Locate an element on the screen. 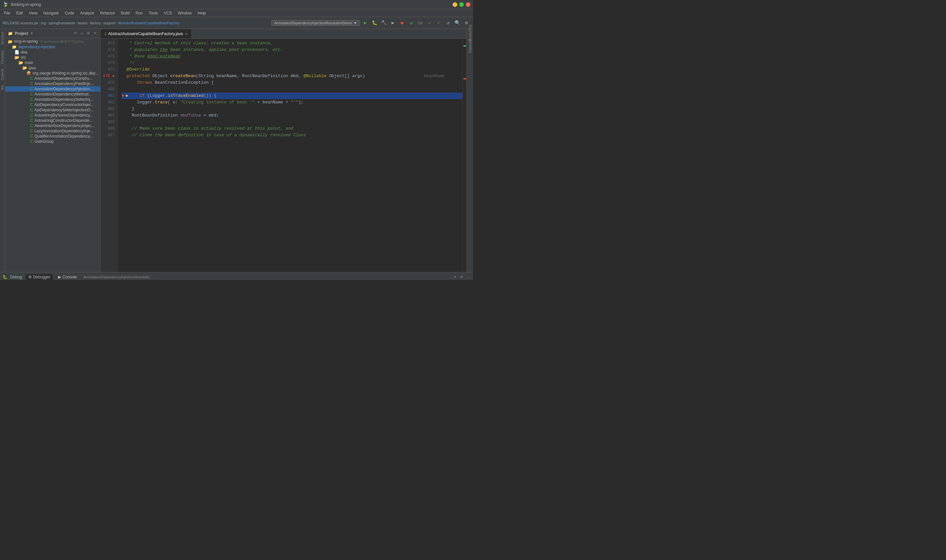 The width and height of the screenshot is (946, 560). tree-class-1: C AnnotationDependencyConstru... is located at coordinates (53, 78).